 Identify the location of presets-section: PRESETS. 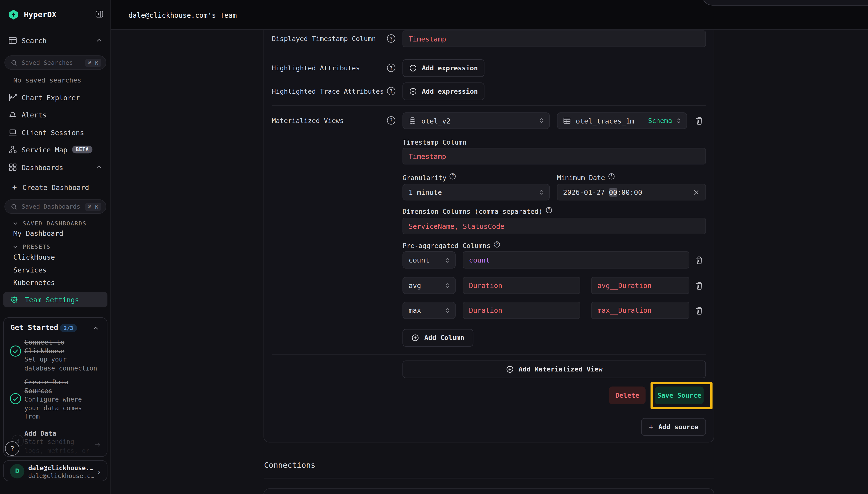
(31, 246).